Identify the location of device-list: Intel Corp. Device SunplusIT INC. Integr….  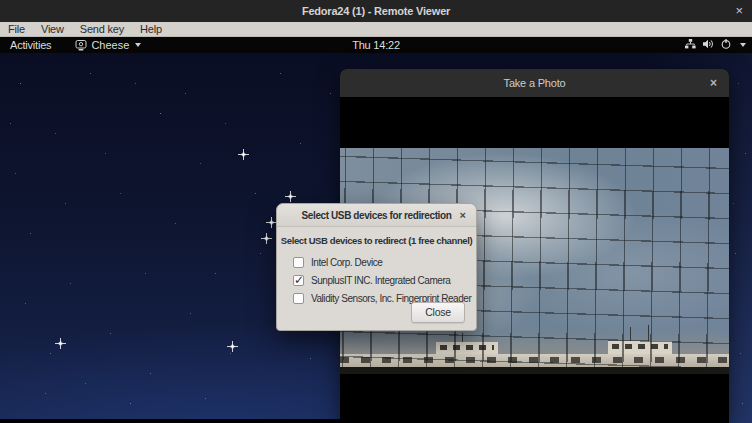
(384, 280).